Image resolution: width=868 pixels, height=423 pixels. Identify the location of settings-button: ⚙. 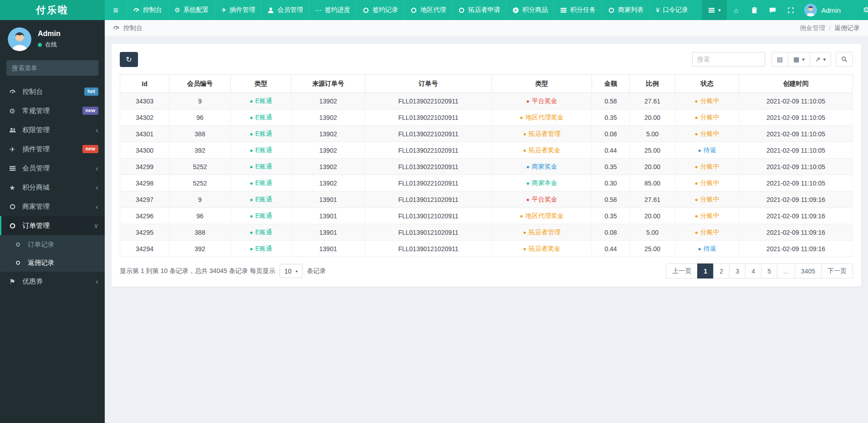
(863, 10).